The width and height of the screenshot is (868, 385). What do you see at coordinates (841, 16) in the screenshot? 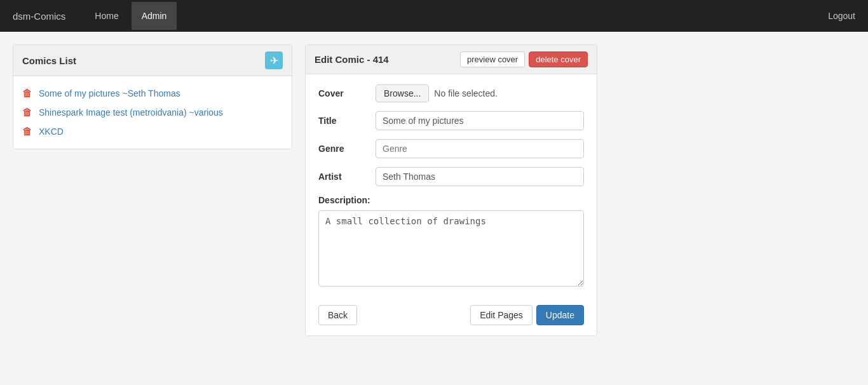
I see `logout-link: Logout` at bounding box center [841, 16].